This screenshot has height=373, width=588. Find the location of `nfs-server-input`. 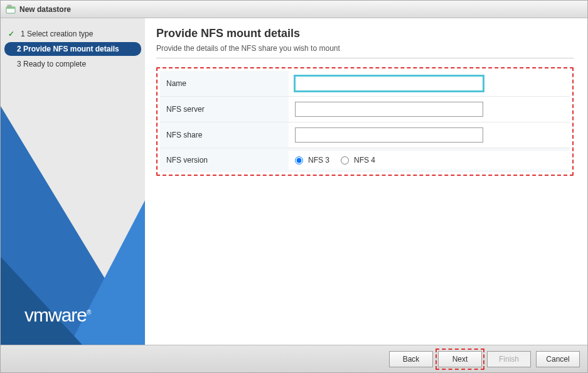

nfs-server-input is located at coordinates (389, 109).